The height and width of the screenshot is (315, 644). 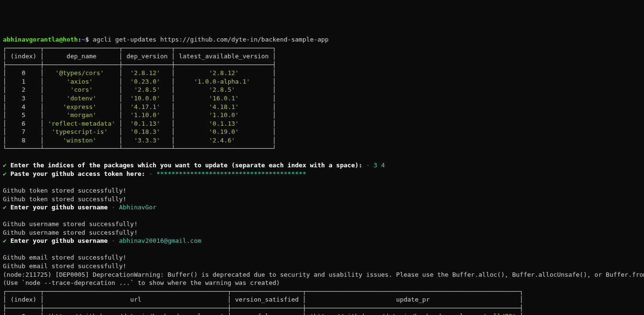 I want to click on prompt-dollar: $, so click(x=89, y=39).